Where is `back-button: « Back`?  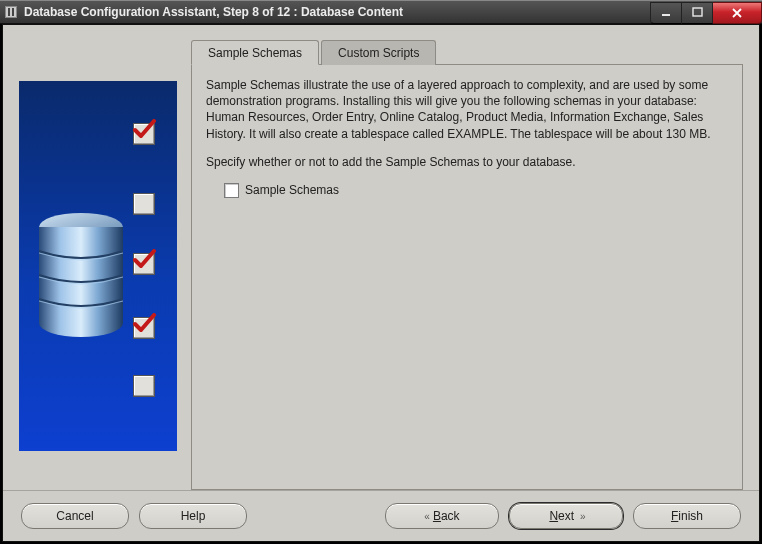 back-button: « Back is located at coordinates (442, 516).